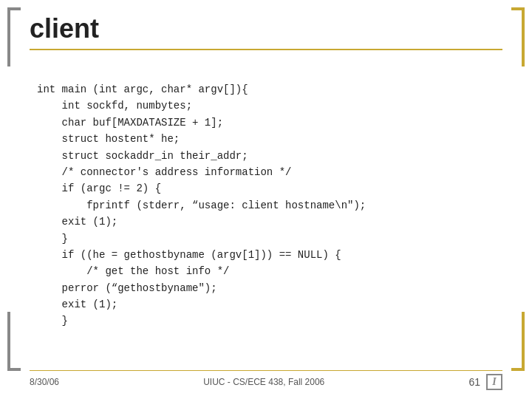  Describe the element at coordinates (270, 304) in the screenshot. I see `code-line-14: exit (1);` at that location.